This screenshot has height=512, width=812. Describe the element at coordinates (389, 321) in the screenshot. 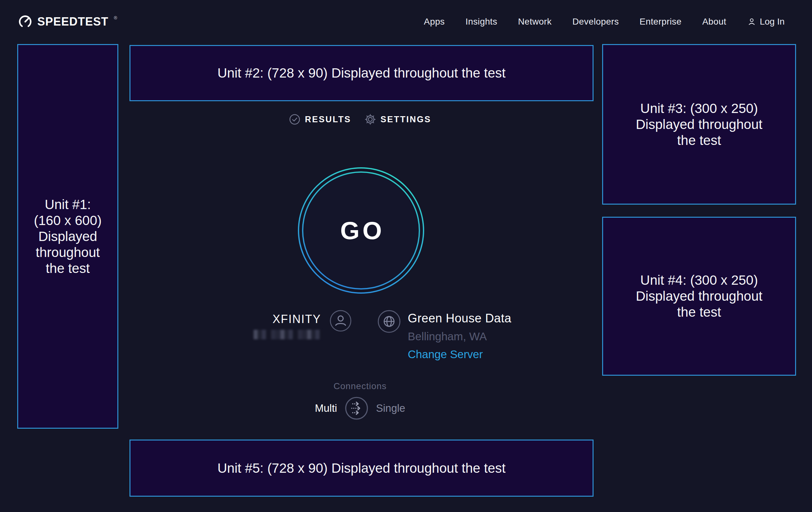

I see `globe-icon` at that location.